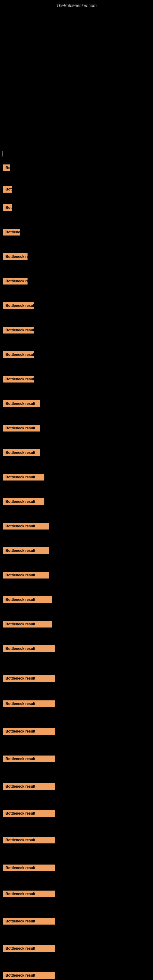 The width and height of the screenshot is (153, 980). Describe the element at coordinates (76, 5) in the screenshot. I see `site-title: TheBottlenecker.com` at that location.